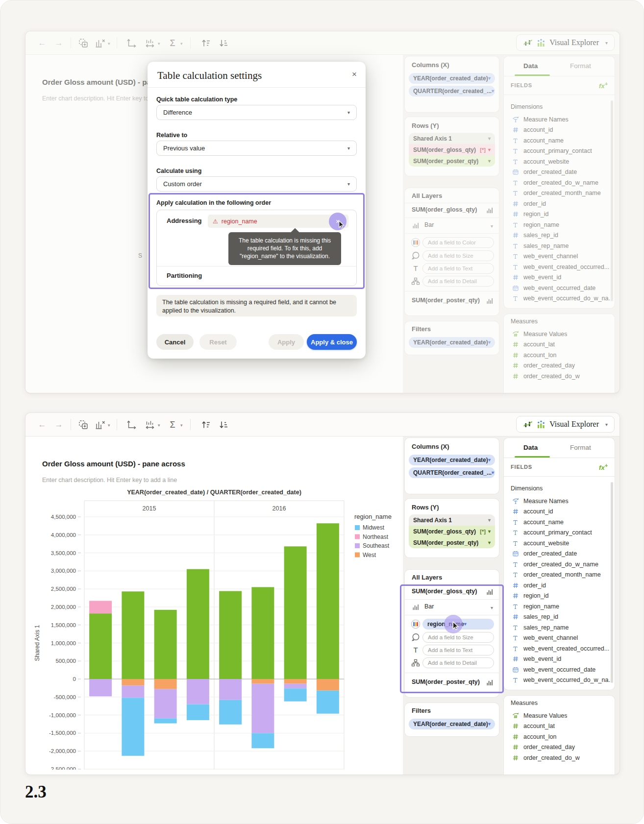 The height and width of the screenshot is (824, 644). What do you see at coordinates (175, 342) in the screenshot?
I see `cancel-button: Cancel` at bounding box center [175, 342].